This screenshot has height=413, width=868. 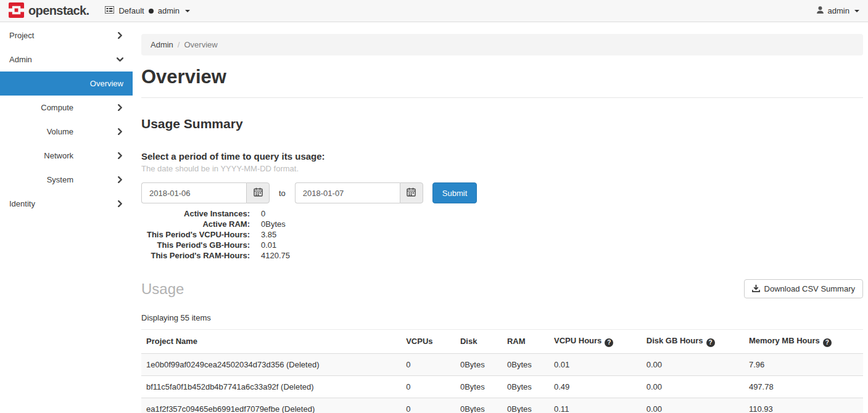 I want to click on download-icon, so click(x=756, y=289).